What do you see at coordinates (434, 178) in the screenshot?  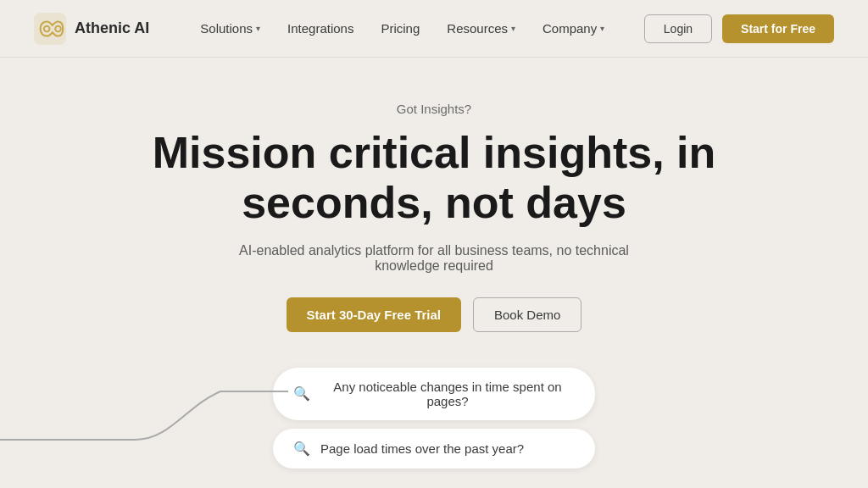 I see `hero-title: Mission critical insights, in seconds, n…` at bounding box center [434, 178].